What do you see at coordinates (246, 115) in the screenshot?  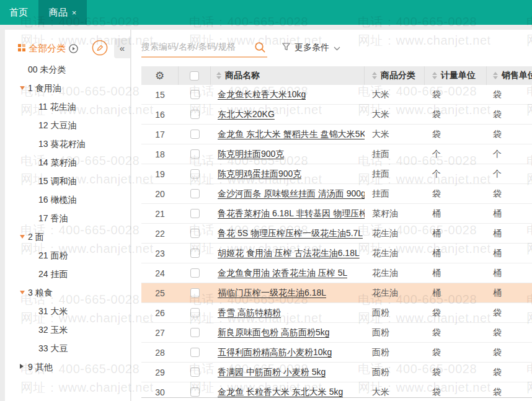 I see `product-name-link: 东北大米20KG` at bounding box center [246, 115].